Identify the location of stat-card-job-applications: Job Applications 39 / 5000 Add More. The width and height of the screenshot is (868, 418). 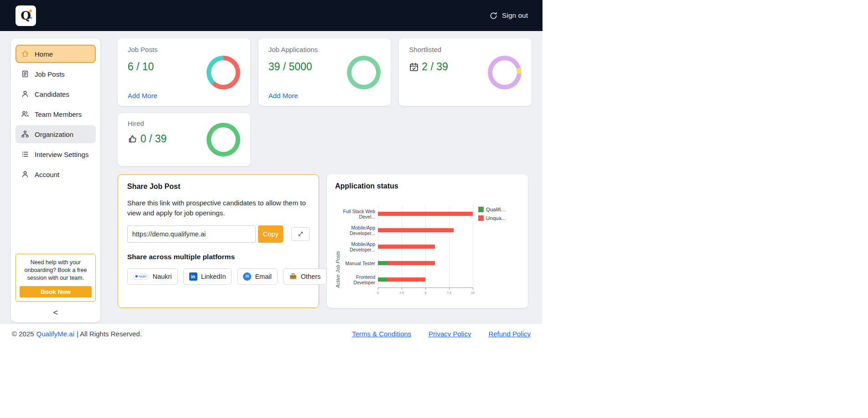
(325, 72).